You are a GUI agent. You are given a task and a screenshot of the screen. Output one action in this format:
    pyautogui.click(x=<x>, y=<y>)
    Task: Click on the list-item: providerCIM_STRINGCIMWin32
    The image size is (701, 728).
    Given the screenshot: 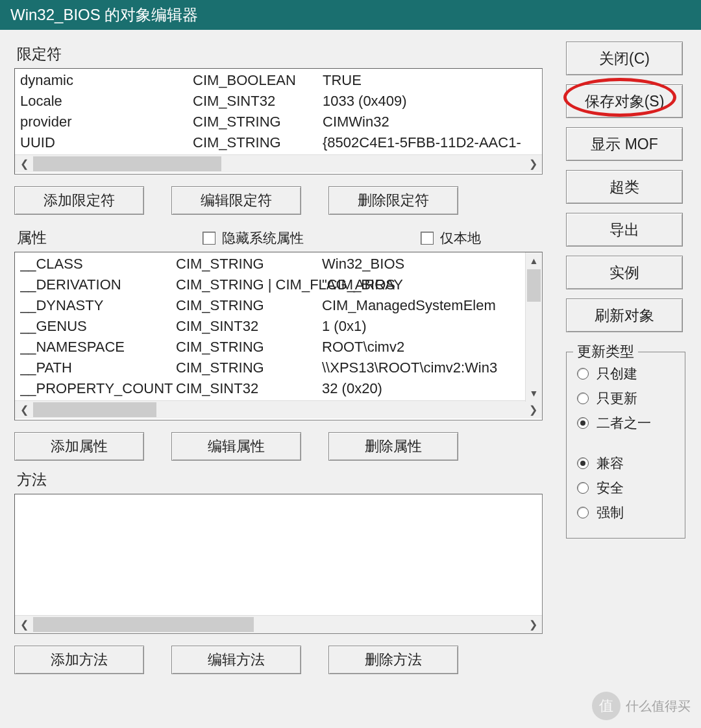 What is the action you would take?
    pyautogui.click(x=281, y=122)
    